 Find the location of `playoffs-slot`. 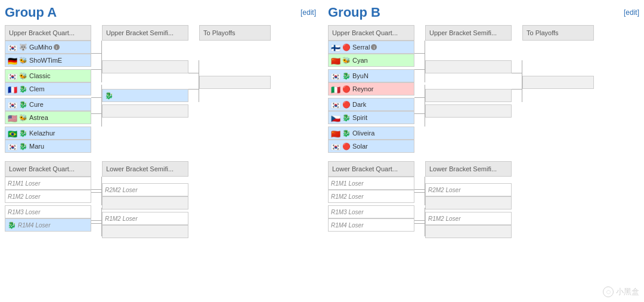

playoffs-slot is located at coordinates (558, 82).